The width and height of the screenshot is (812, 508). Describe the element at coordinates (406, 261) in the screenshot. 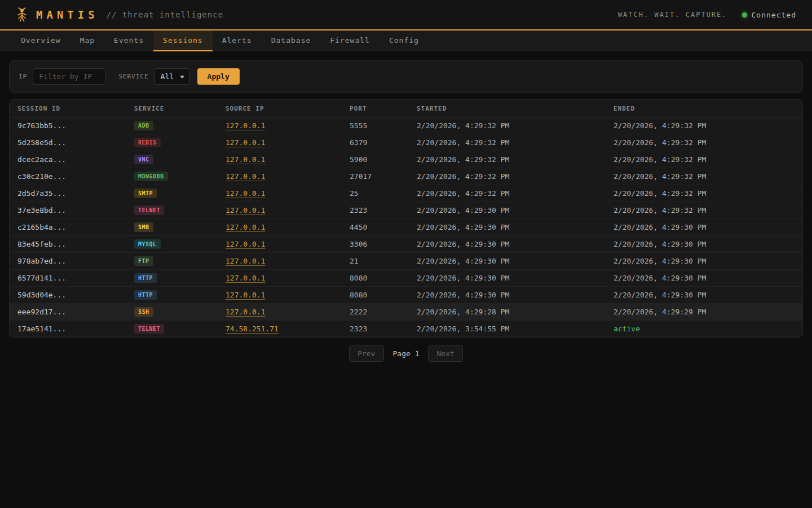

I see `table-row: 978ab7ed... FTP 127.0.0.1 21 2/20/2026, …` at that location.